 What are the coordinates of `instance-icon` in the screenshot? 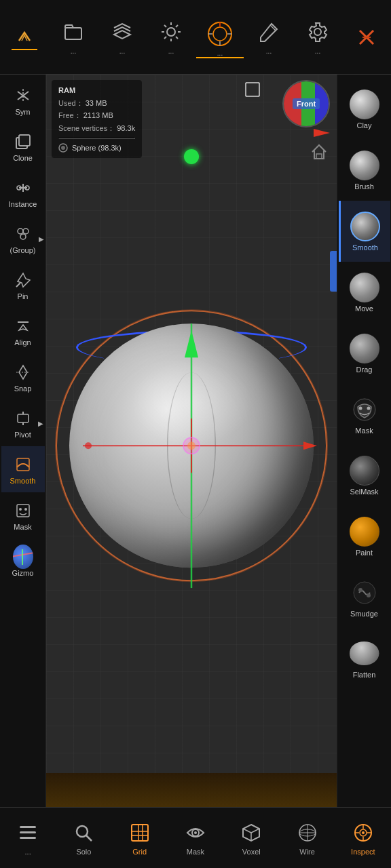 It's located at (23, 188).